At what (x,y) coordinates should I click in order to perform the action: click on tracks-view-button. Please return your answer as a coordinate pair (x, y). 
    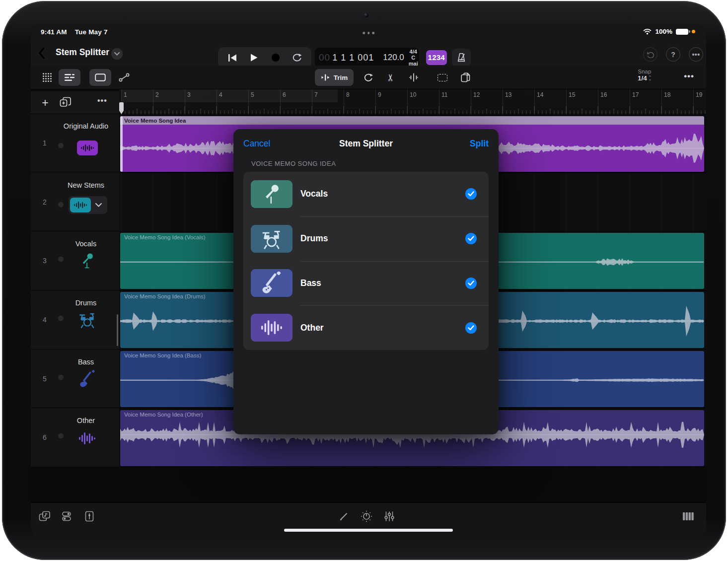
    Looking at the image, I should click on (70, 77).